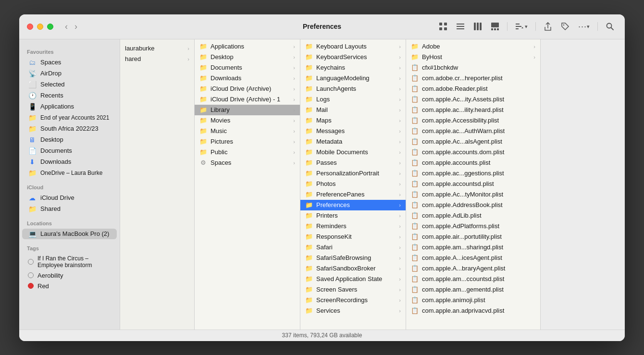 The height and width of the screenshot is (355, 644). What do you see at coordinates (521, 26) in the screenshot?
I see `group-by-button: ▾` at bounding box center [521, 26].